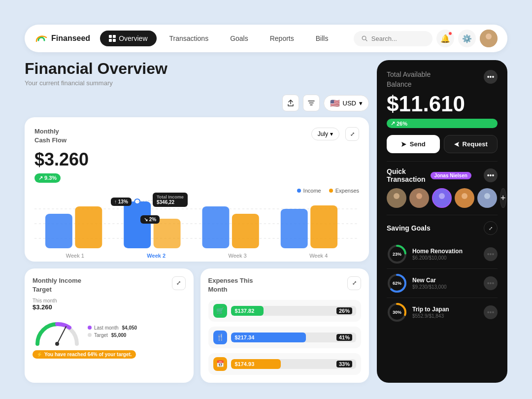 The height and width of the screenshot is (399, 532). What do you see at coordinates (409, 80) in the screenshot?
I see `balance-title: Total AvailableBalance` at bounding box center [409, 80].